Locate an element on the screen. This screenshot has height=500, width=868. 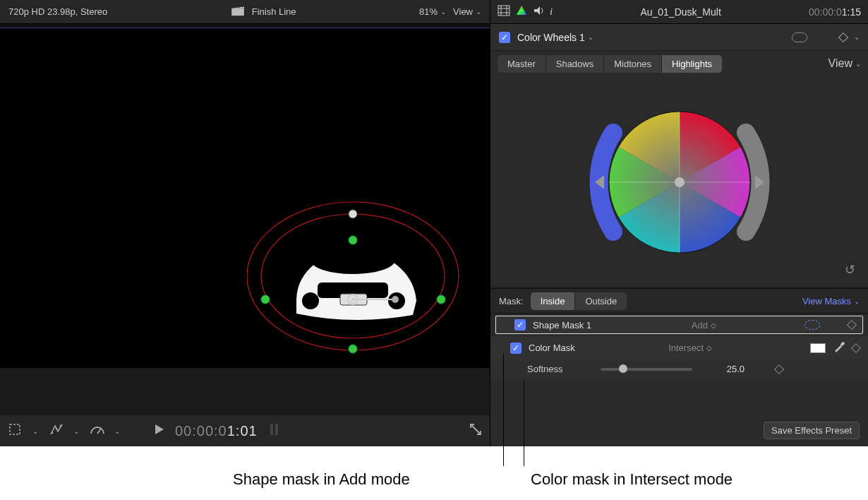
view-menu: View ⌄ is located at coordinates (467, 11).